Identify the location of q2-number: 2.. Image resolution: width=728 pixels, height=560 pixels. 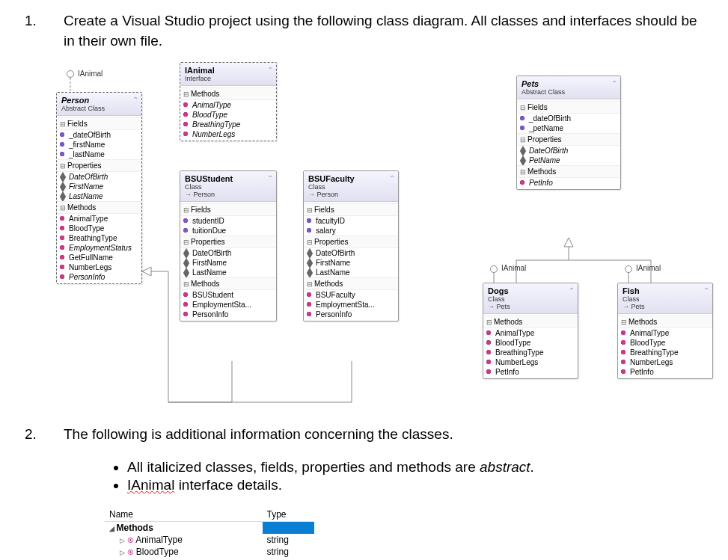
(52, 435).